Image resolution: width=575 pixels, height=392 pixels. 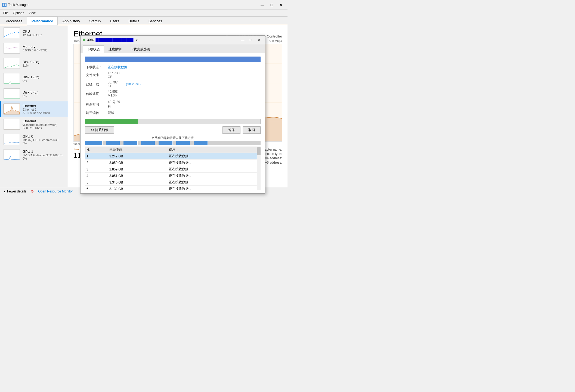 What do you see at coordinates (144, 5) in the screenshot?
I see `title-bar: Task Manager — □ ✕` at bounding box center [144, 5].